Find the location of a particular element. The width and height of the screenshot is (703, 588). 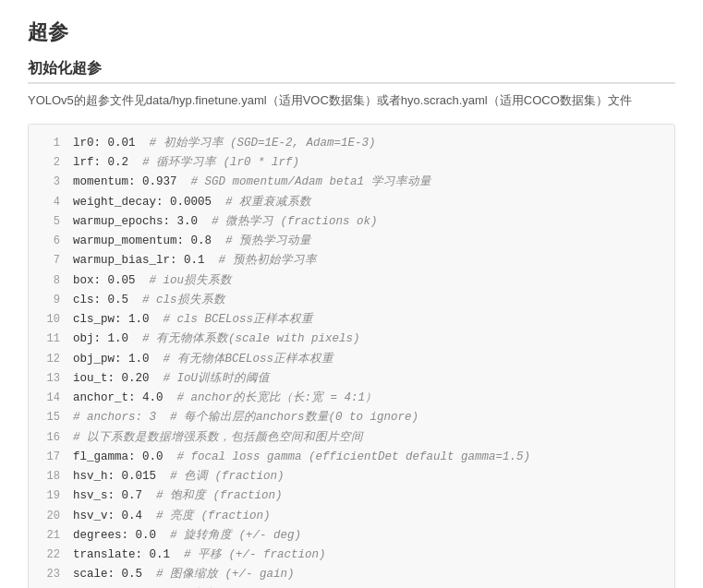

line-content: warmup_momentum: 0.8 # 预热学习动量 is located at coordinates (192, 242).